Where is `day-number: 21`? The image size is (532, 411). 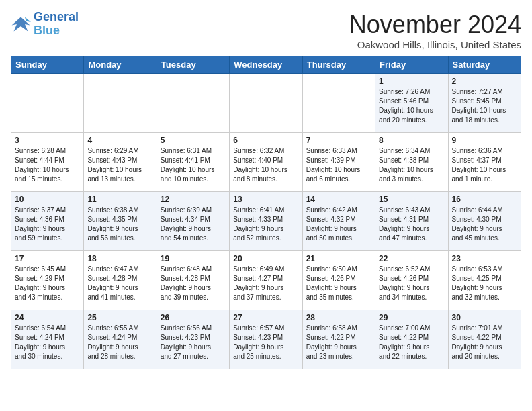
day-number: 21 is located at coordinates (339, 259).